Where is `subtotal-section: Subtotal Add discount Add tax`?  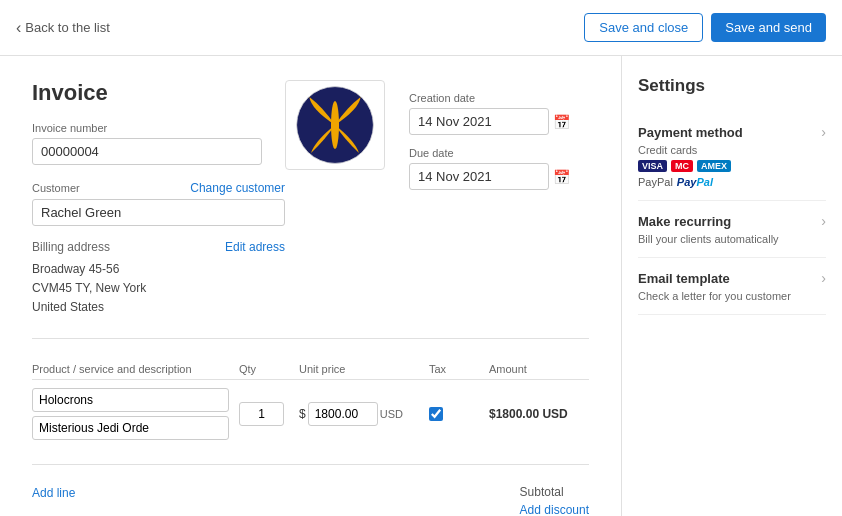 subtotal-section: Subtotal Add discount Add tax is located at coordinates (554, 500).